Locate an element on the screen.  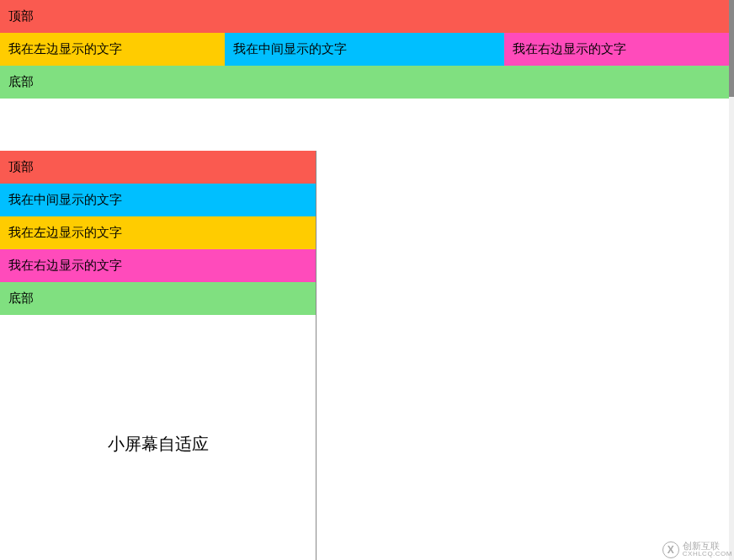
mobile-bottom-bar: 底部 is located at coordinates (158, 298).